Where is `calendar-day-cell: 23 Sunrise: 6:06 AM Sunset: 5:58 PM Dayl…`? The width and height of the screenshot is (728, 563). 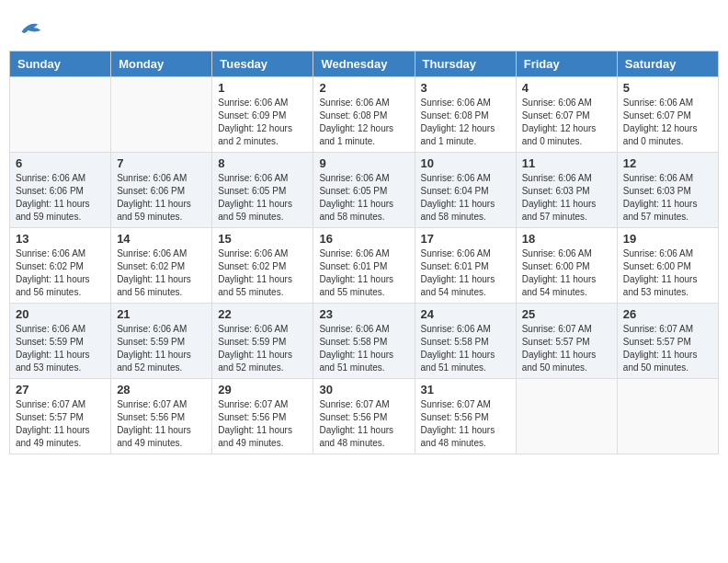 calendar-day-cell: 23 Sunrise: 6:06 AM Sunset: 5:58 PM Dayl… is located at coordinates (364, 341).